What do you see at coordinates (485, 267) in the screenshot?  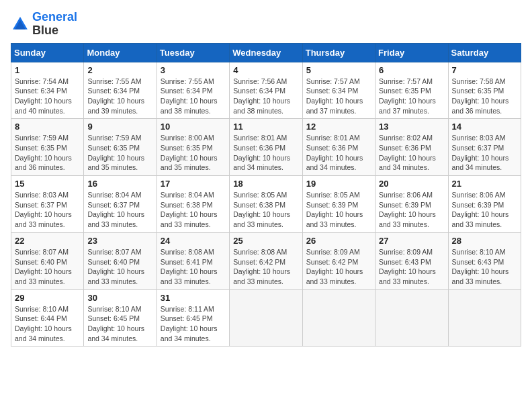 I see `day-info: Sunrise: 8:10 AM Sunset: 6:43 PM Dayligh…` at bounding box center [485, 267].